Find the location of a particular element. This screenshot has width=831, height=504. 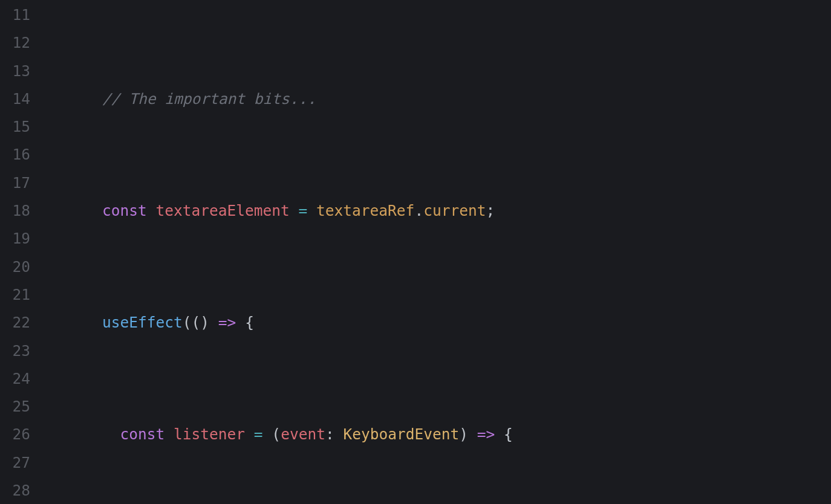

line-number: 13 is located at coordinates (18, 71).